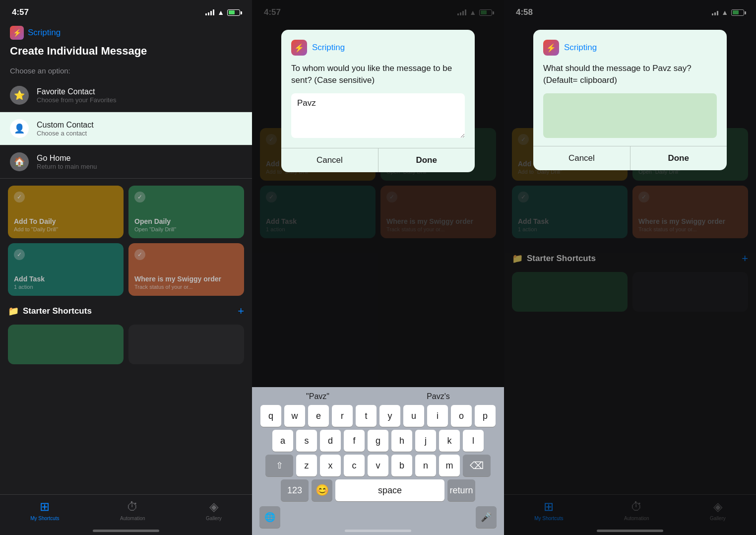 The image size is (756, 535). What do you see at coordinates (126, 95) in the screenshot?
I see `option-favorite: ⭐ Favorite Contact Choose from your Favo…` at bounding box center [126, 95].